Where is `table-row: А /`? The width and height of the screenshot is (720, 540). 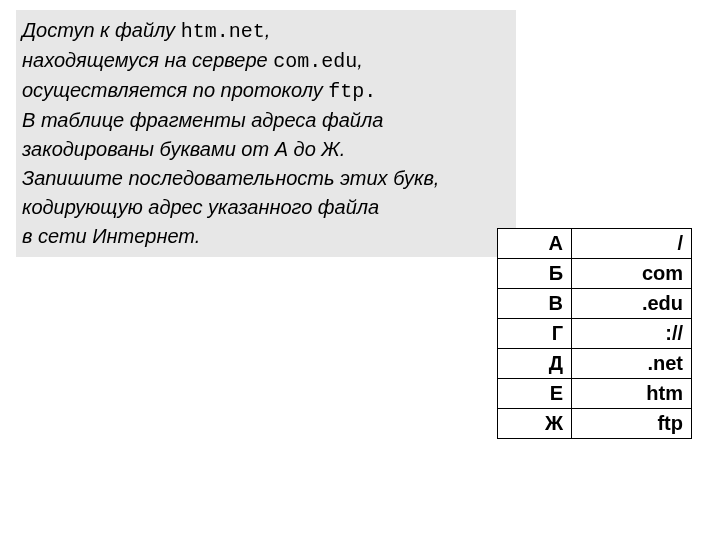 table-row: А / is located at coordinates (595, 244).